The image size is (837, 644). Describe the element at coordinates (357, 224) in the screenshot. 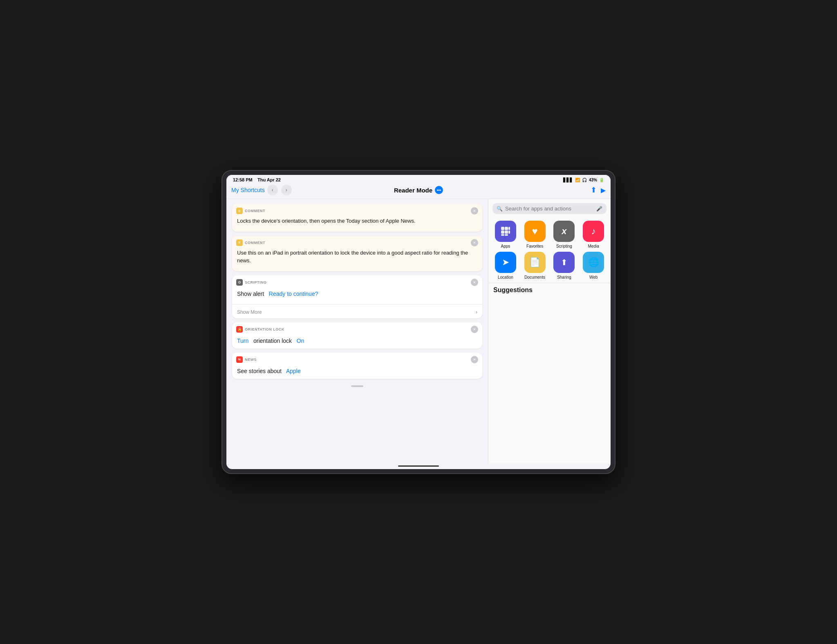

I see `comment-text-1: Locks the device's orientation, then ope…` at that location.